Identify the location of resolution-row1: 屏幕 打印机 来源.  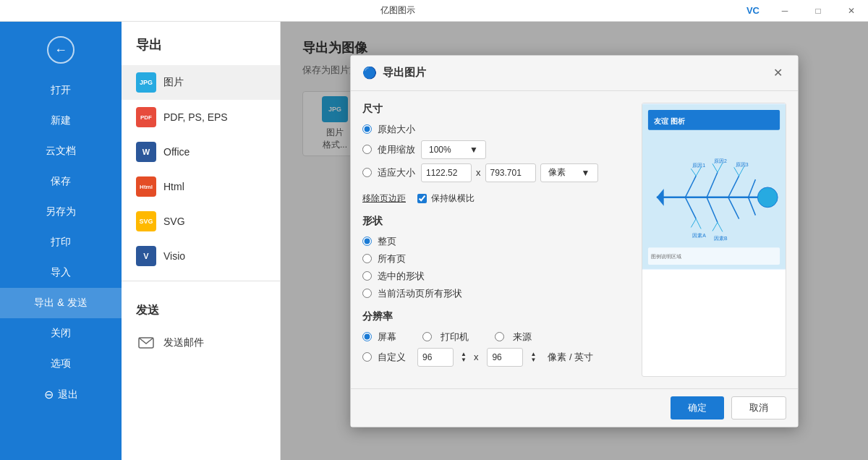
(496, 337).